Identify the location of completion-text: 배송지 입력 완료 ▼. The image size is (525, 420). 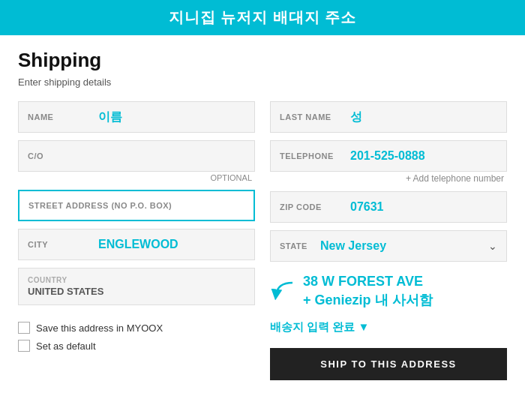
(388, 327).